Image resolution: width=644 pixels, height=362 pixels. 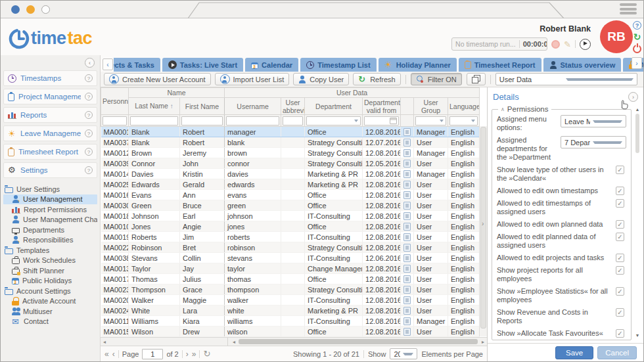 I want to click on table-row: MA0017ThomasJuliusthomasOffice12.08.2016…, so click(x=290, y=279).